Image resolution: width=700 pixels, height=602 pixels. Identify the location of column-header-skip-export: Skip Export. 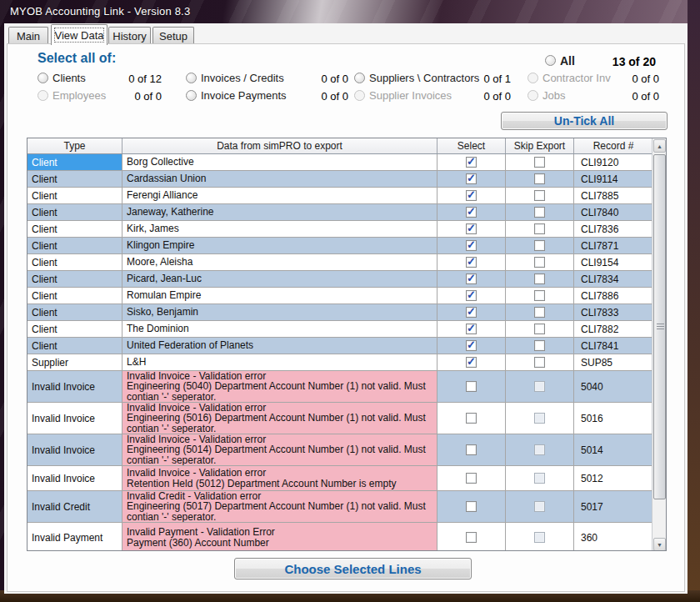
(540, 146).